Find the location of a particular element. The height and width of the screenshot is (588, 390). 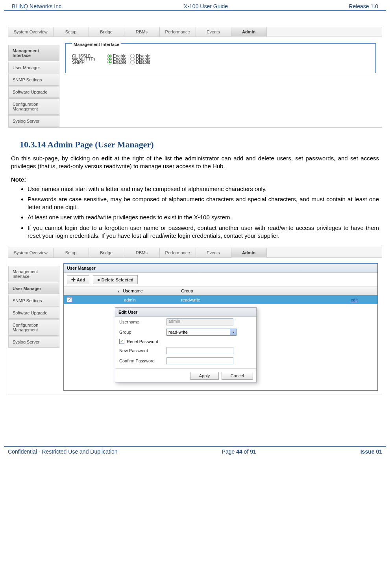

reset-password-checkbox: ✓ is located at coordinates (122, 341).